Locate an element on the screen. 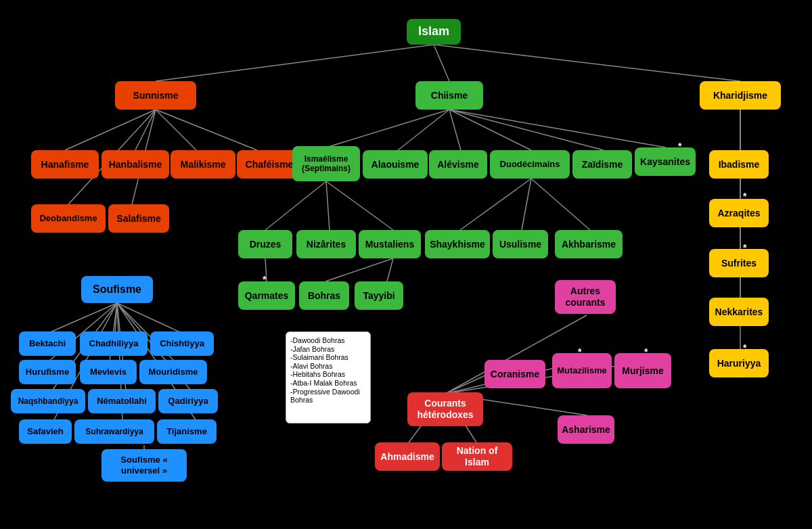 Image resolution: width=812 pixels, height=529 pixels. node-tijanisme: Tijanisme is located at coordinates (187, 432).